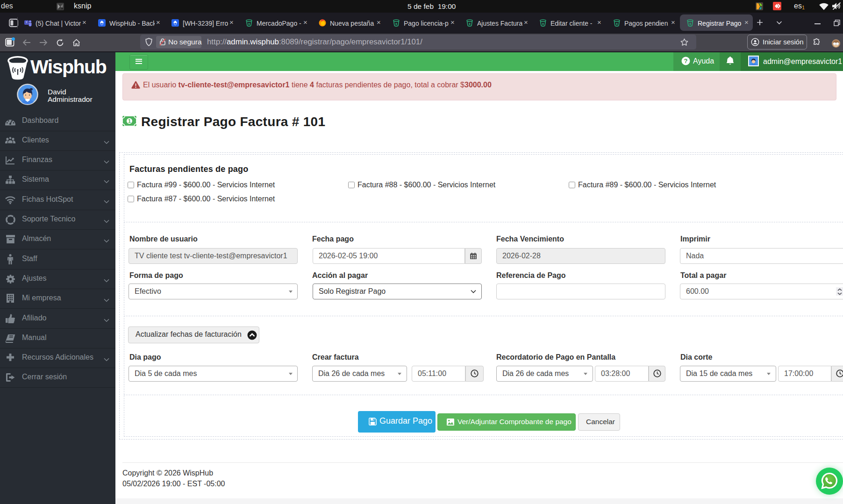 This screenshot has height=504, width=843. What do you see at coordinates (129, 121) in the screenshot?
I see `svg-text: 1` at bounding box center [129, 121].